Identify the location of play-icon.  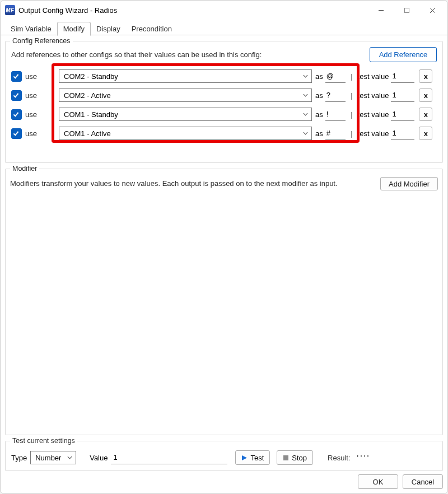
(244, 458).